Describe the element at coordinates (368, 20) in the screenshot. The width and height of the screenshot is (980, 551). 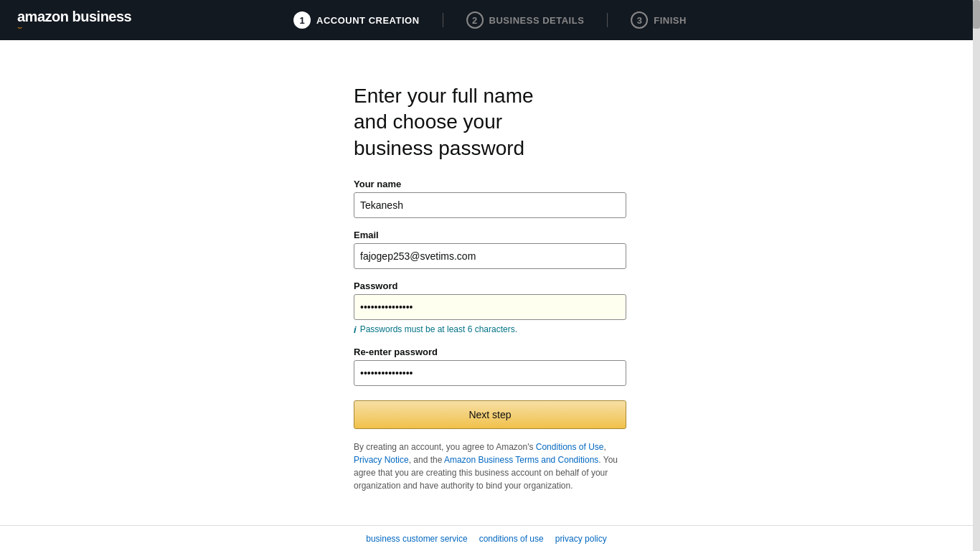
I see `step-1-label: ACCOUNT CREATION` at that location.